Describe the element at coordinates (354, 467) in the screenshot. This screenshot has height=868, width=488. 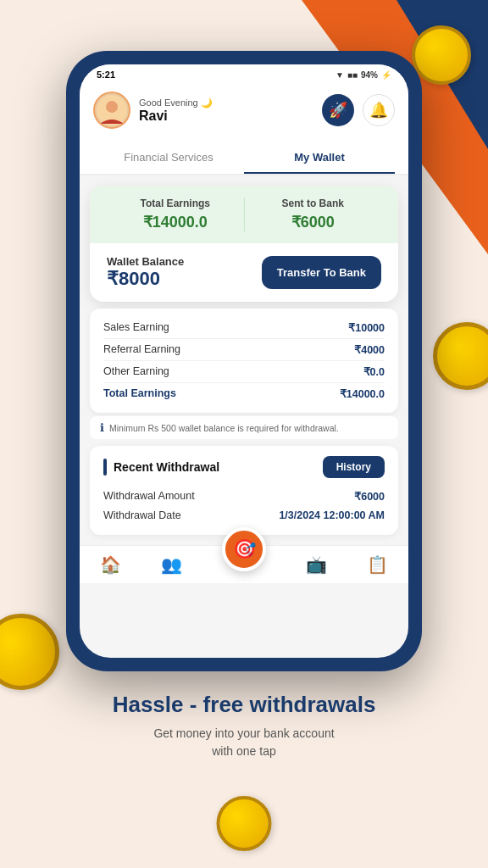
I see `history-button: History` at that location.